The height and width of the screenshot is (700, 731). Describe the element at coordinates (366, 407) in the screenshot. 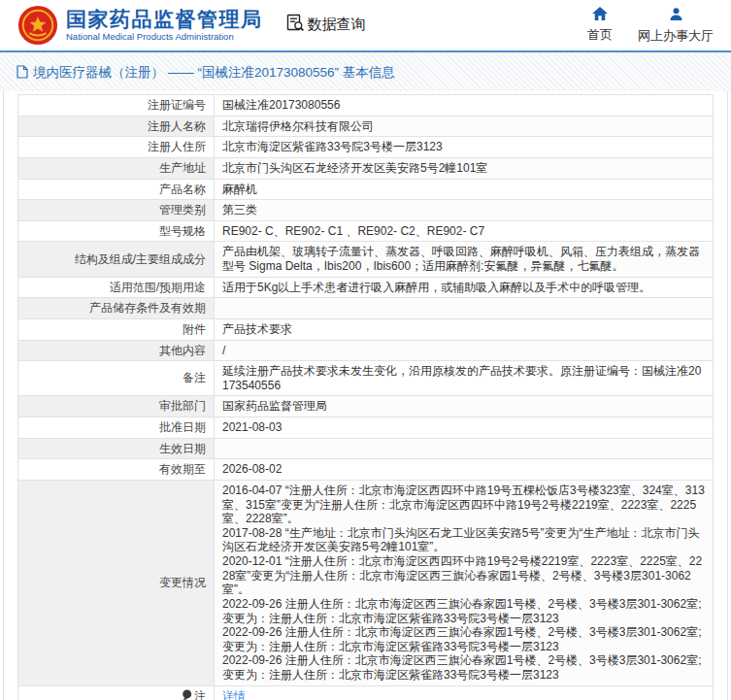

I see `table-row: 审批部门国家药品监督管理局` at that location.